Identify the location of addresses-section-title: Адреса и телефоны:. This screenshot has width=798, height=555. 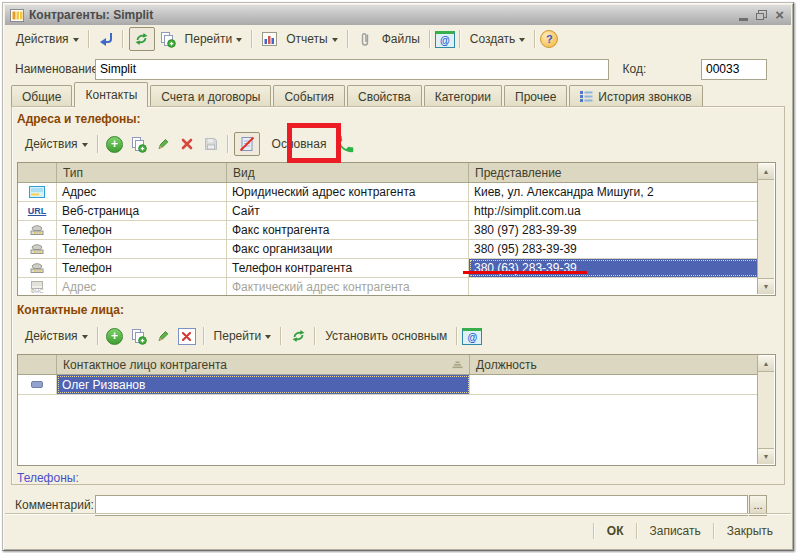
(79, 119).